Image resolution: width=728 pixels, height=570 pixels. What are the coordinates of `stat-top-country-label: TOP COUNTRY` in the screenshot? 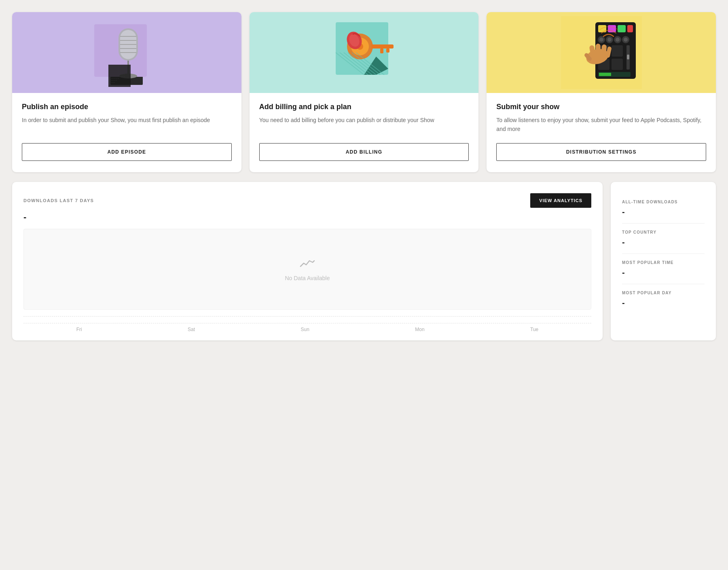 It's located at (663, 232).